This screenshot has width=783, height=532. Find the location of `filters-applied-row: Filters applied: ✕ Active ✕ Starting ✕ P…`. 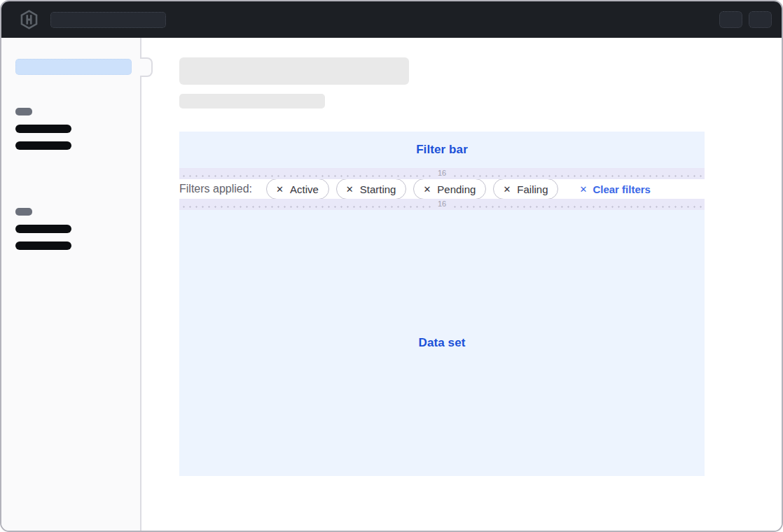

filters-applied-row: Filters applied: ✕ Active ✕ Starting ✕ P… is located at coordinates (442, 189).